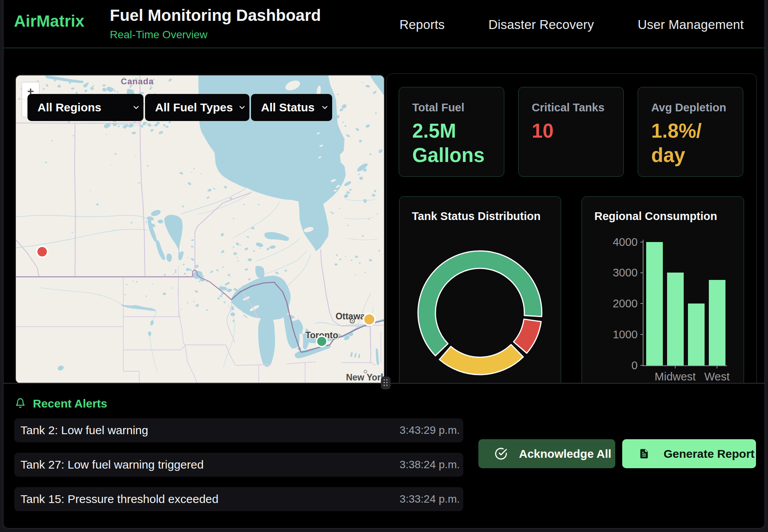 The height and width of the screenshot is (532, 768). What do you see at coordinates (717, 377) in the screenshot?
I see `svg-text: West` at bounding box center [717, 377].